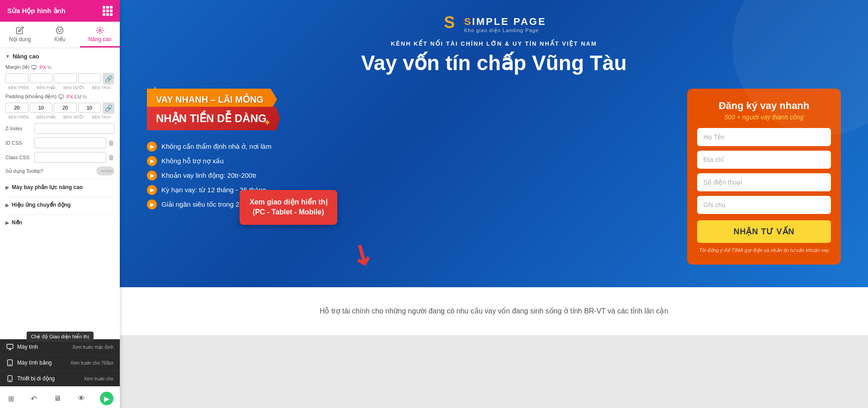  What do you see at coordinates (42, 108) in the screenshot?
I see `padding-right-input` at bounding box center [42, 108].